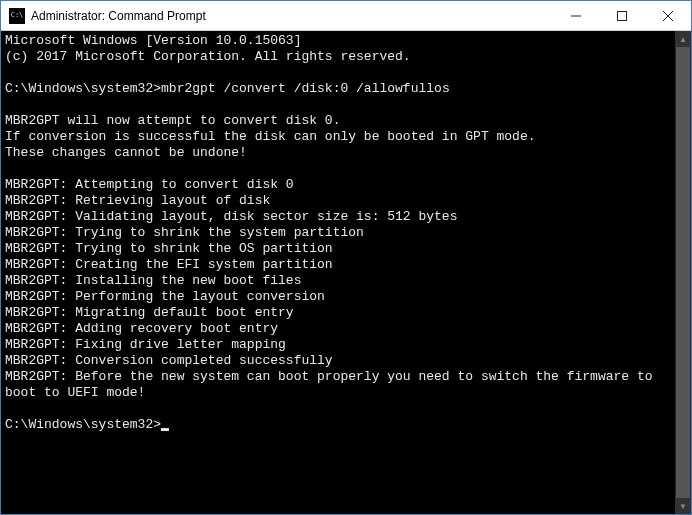 This screenshot has height=515, width=692. What do you see at coordinates (18, 16) in the screenshot?
I see `app-icon-glyph: C:\` at bounding box center [18, 16].